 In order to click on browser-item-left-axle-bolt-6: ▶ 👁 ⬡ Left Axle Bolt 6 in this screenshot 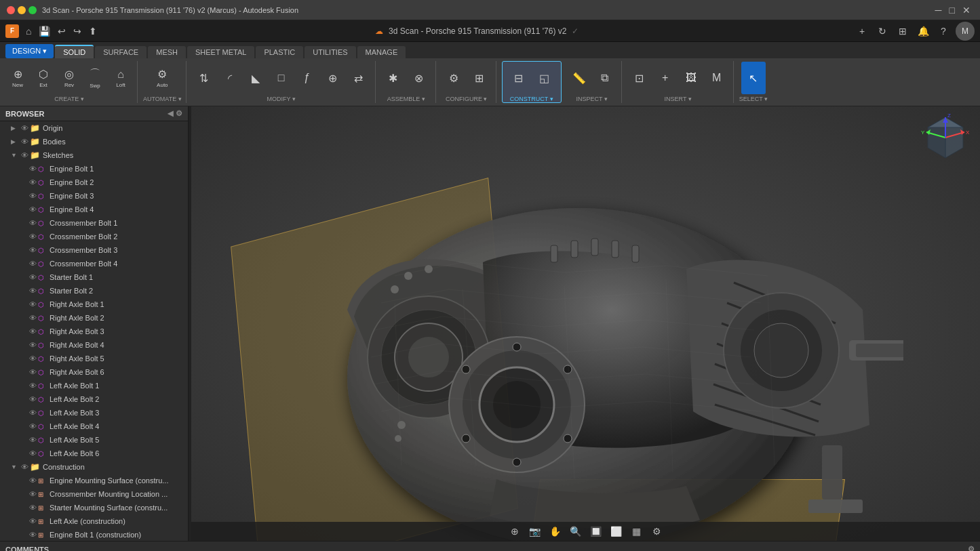, I will do `click(94, 453)`.